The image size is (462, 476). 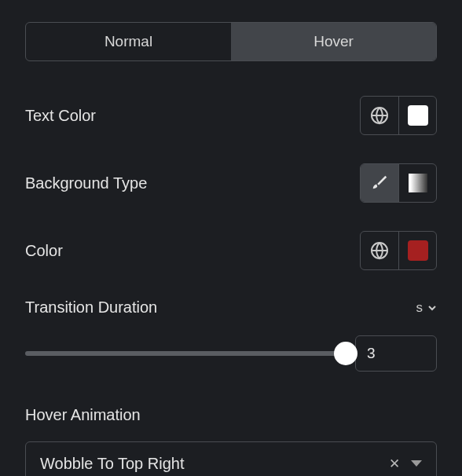 I want to click on brush-icon, so click(x=380, y=183).